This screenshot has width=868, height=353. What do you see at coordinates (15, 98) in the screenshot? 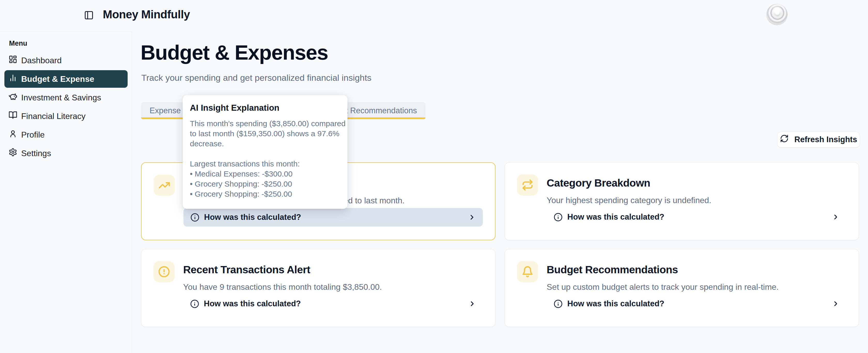
I see `piggy-bank-icon` at bounding box center [15, 98].